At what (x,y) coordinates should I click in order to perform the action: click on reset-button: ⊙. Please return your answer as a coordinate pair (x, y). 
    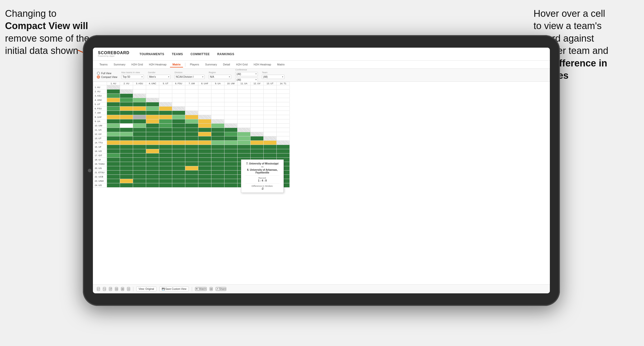
    Looking at the image, I should click on (129, 289).